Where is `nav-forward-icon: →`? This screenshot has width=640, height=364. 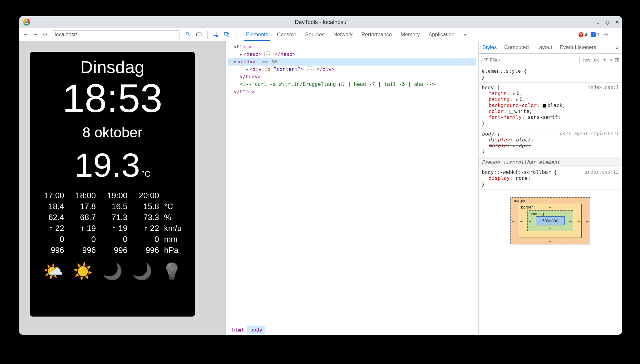 nav-forward-icon: → is located at coordinates (35, 35).